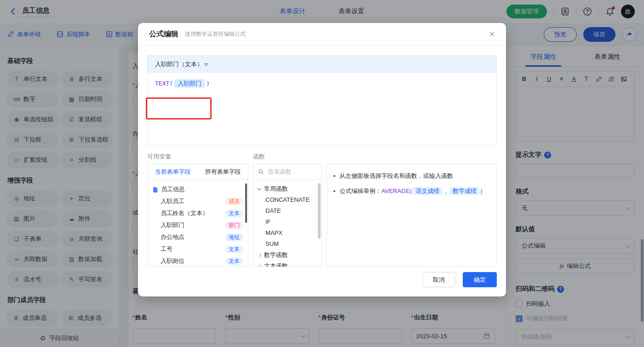 The image size is (644, 347). Describe the element at coordinates (234, 237) in the screenshot. I see `field-type-badge: 地址` at that location.